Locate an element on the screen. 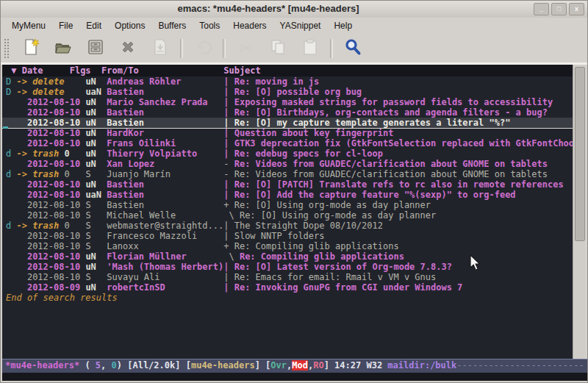 The width and height of the screenshot is (588, 383). scrollbar is located at coordinates (579, 212).